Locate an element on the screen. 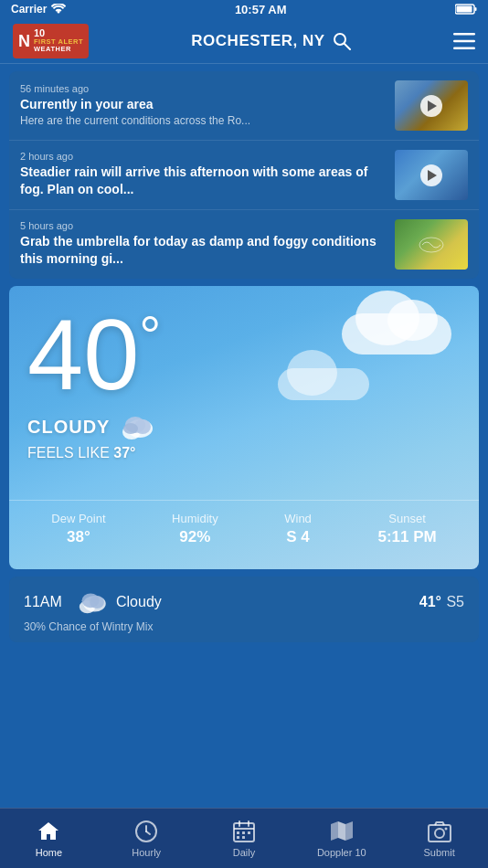 This screenshot has height=868, width=488. condition-row: CLOUDY is located at coordinates (244, 427).